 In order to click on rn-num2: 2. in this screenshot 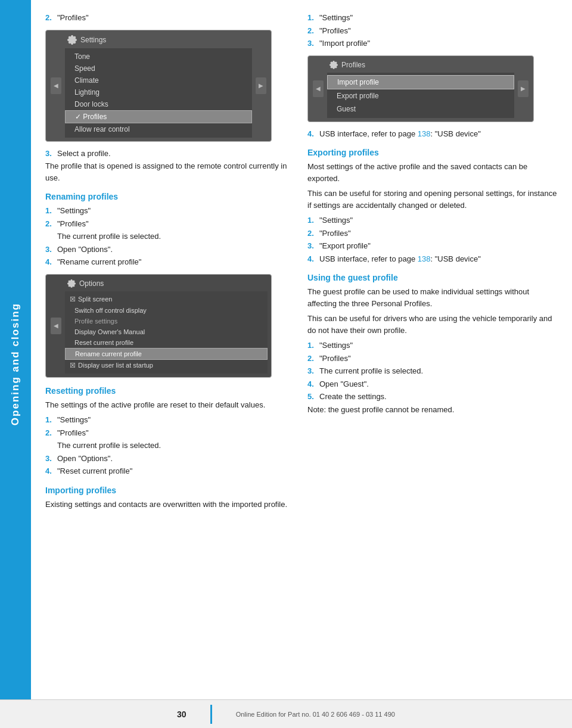, I will do `click(50, 224)`.